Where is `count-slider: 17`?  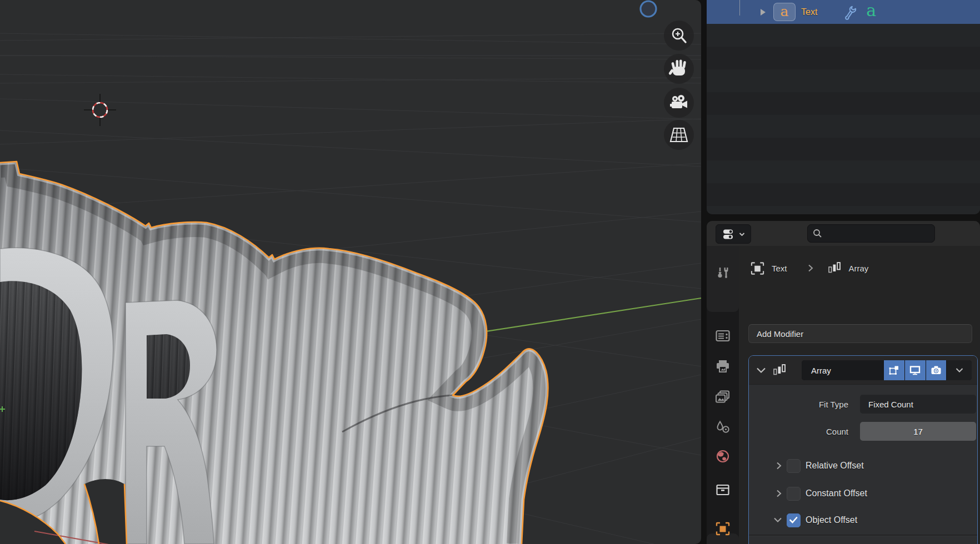 count-slider: 17 is located at coordinates (918, 431).